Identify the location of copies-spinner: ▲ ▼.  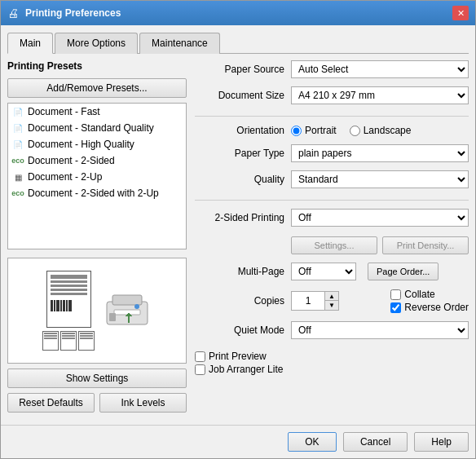
(331, 301).